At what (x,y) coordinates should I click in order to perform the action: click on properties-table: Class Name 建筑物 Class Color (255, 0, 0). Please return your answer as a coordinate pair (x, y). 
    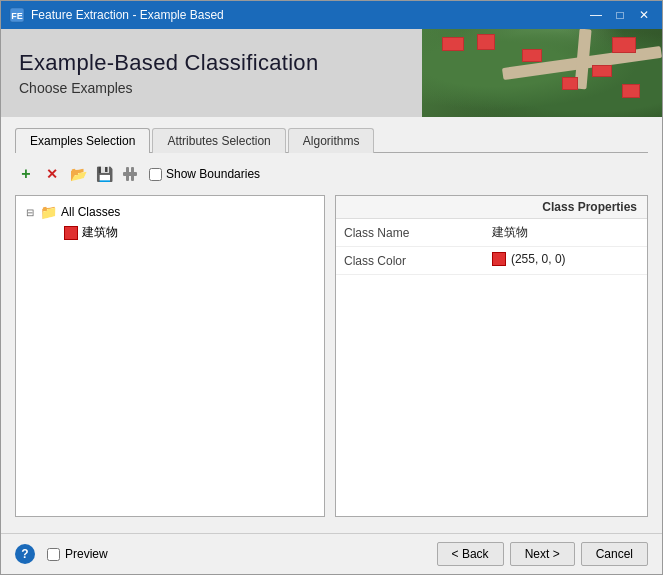
    Looking at the image, I should click on (492, 247).